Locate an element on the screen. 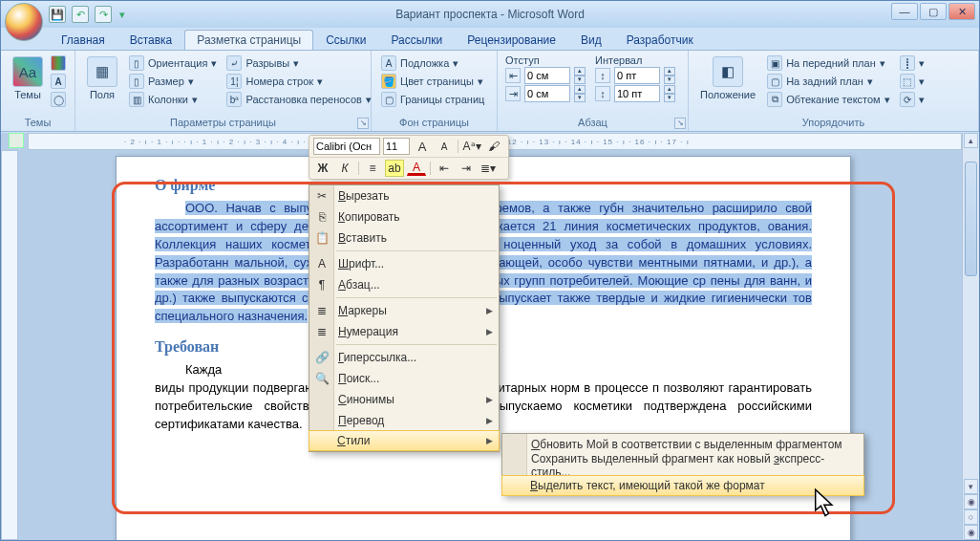 Image resolution: width=980 pixels, height=541 pixels. title-bar: 💾 ↶ ↷ ▾ Вариант проспекта - Microsoft Wo… is located at coordinates (490, 14).